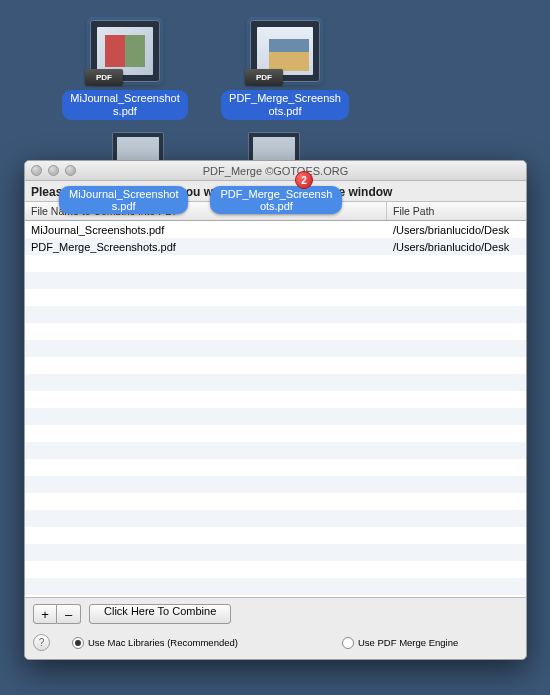 The width and height of the screenshot is (550, 695). What do you see at coordinates (69, 614) in the screenshot?
I see `remove-button: –` at bounding box center [69, 614].